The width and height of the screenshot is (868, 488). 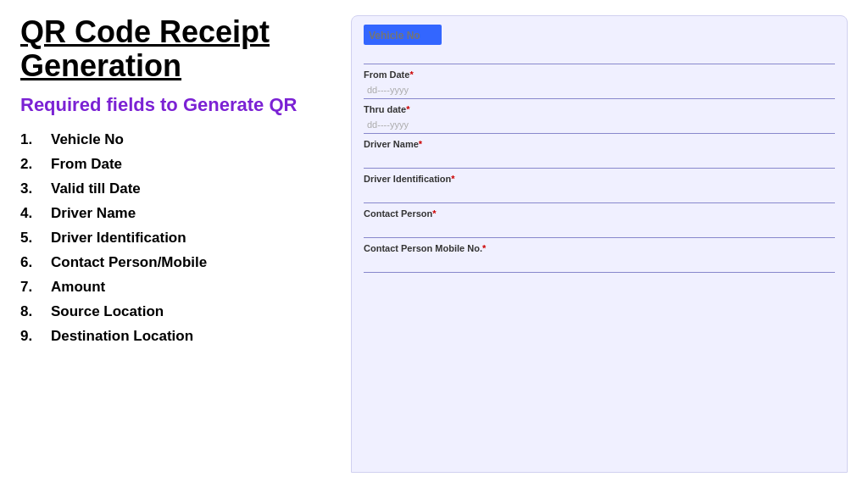 What do you see at coordinates (599, 264) in the screenshot?
I see `contact-person-mobile-input` at bounding box center [599, 264].